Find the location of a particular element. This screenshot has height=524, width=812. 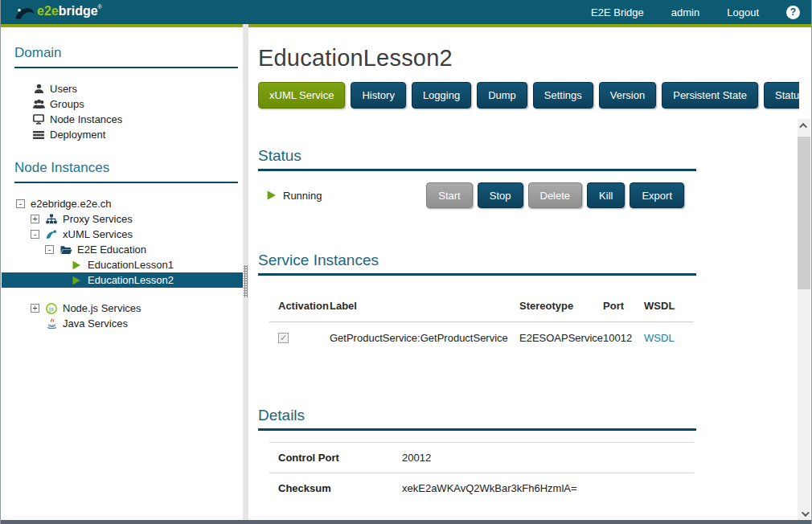

node-tree: - e2ebridge.e2e.ch + Proxy Services - xU… is located at coordinates (122, 264).